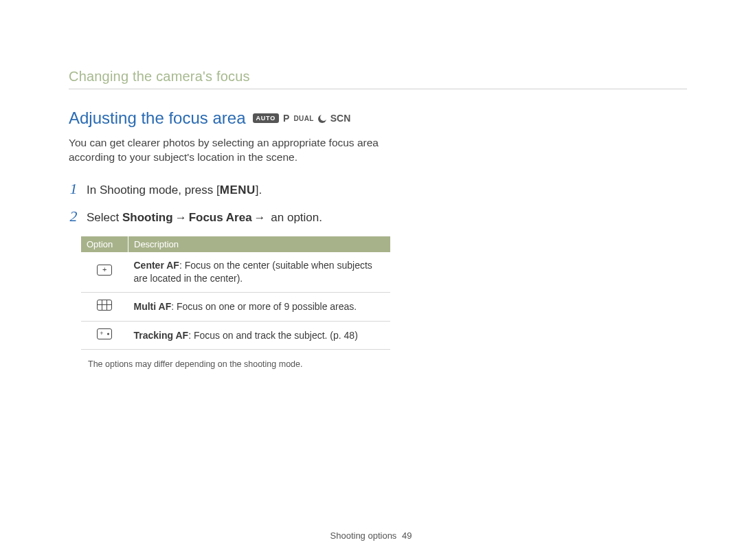 This screenshot has height=560, width=742. Describe the element at coordinates (261, 203) in the screenshot. I see `step-list: 1 In Shooting mode, press [MENU]. 2 Sele…` at that location.